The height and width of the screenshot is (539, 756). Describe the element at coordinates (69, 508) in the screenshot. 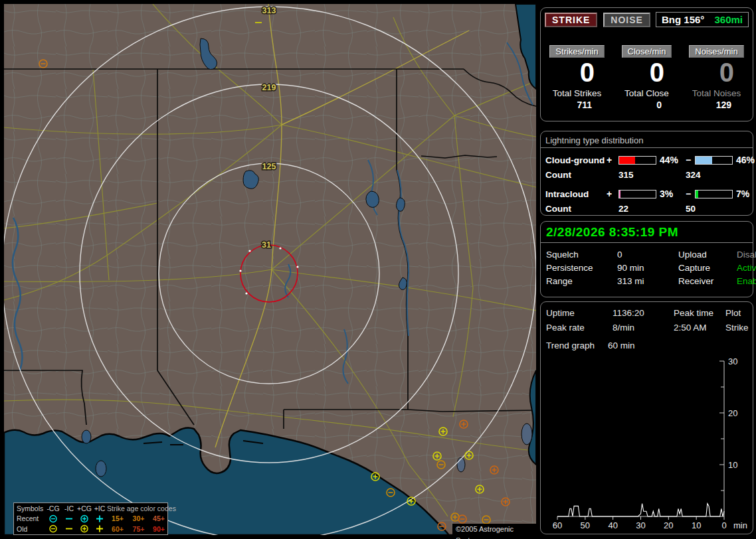

I see `legend-col-neg-ic: -IC` at that location.